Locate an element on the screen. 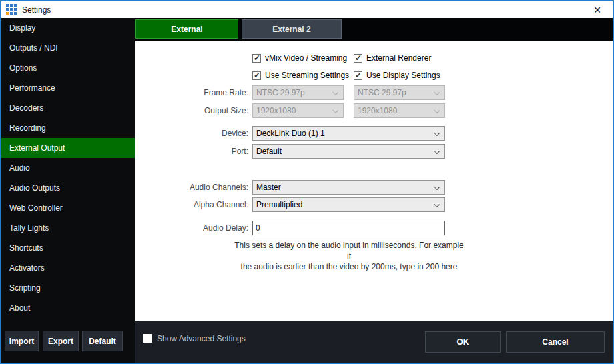 This screenshot has width=614, height=364. sidebar-item-display: Display is located at coordinates (68, 28).